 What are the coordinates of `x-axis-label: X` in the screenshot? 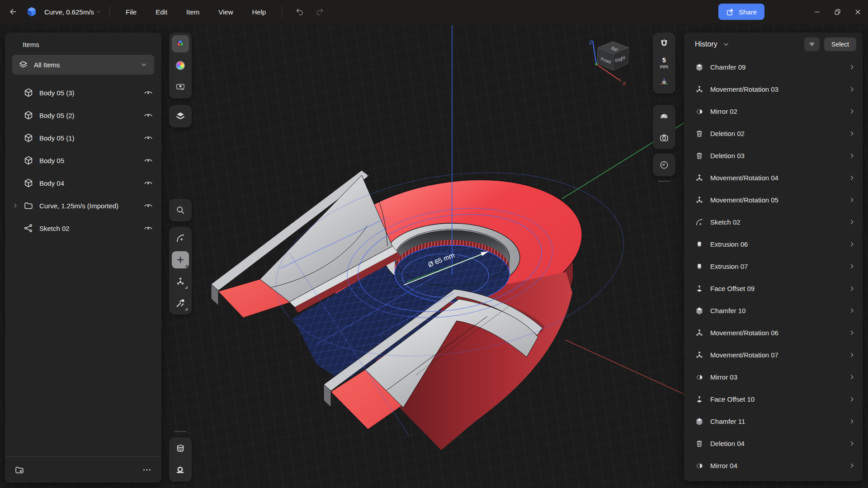 It's located at (624, 84).